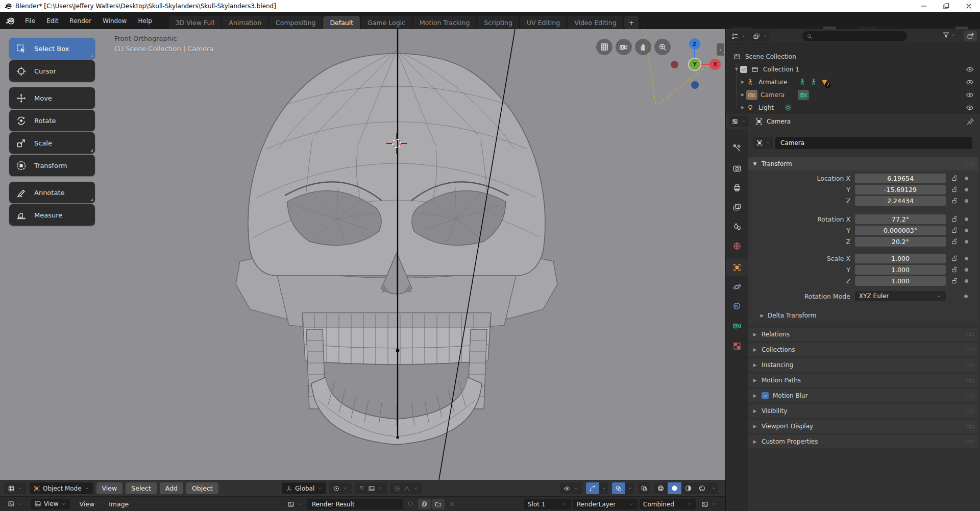  I want to click on tab-texture, so click(737, 346).